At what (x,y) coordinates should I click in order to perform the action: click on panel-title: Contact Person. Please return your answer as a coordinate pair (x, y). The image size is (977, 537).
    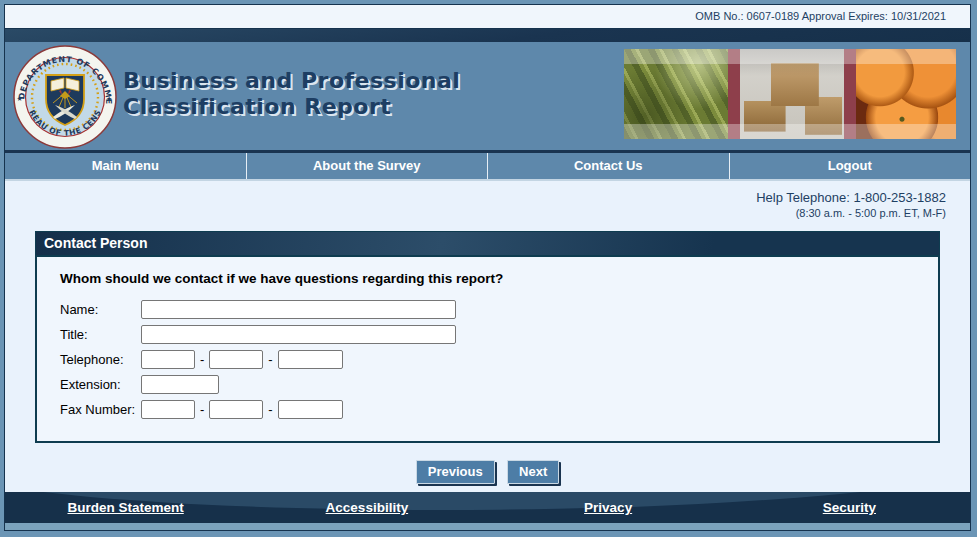
    Looking at the image, I should click on (488, 243).